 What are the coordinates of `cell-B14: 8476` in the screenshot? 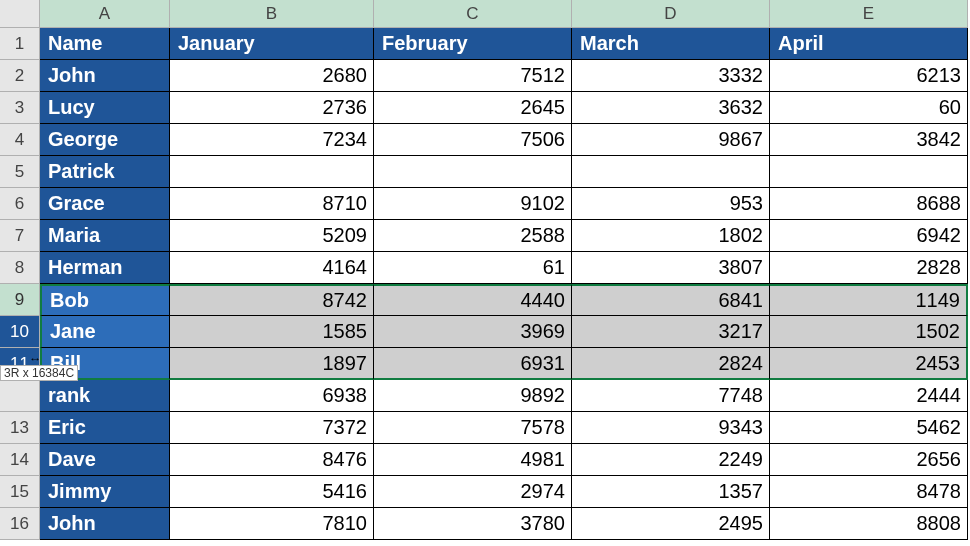 It's located at (272, 460).